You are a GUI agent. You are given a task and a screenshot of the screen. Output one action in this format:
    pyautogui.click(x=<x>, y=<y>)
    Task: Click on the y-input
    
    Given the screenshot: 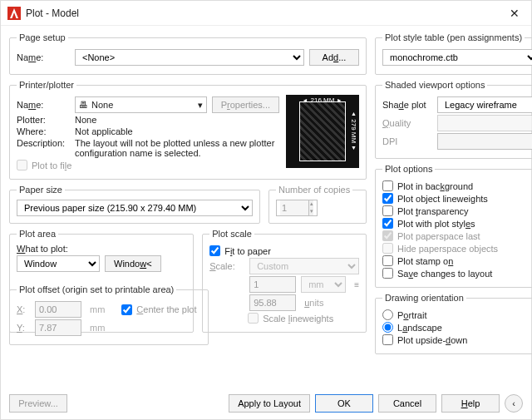 What is the action you would take?
    pyautogui.click(x=58, y=328)
    